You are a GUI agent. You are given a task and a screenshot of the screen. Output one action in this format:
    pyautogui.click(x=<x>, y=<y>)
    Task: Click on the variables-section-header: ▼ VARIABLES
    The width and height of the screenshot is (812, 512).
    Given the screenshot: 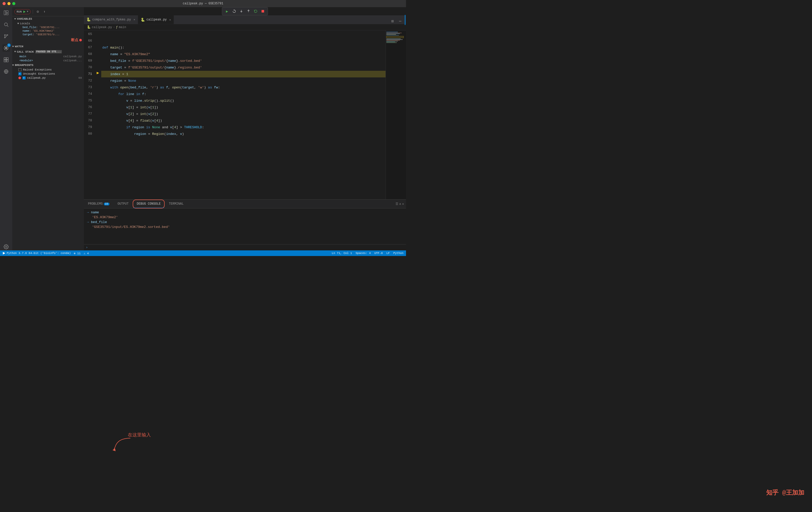 What is the action you would take?
    pyautogui.click(x=48, y=19)
    